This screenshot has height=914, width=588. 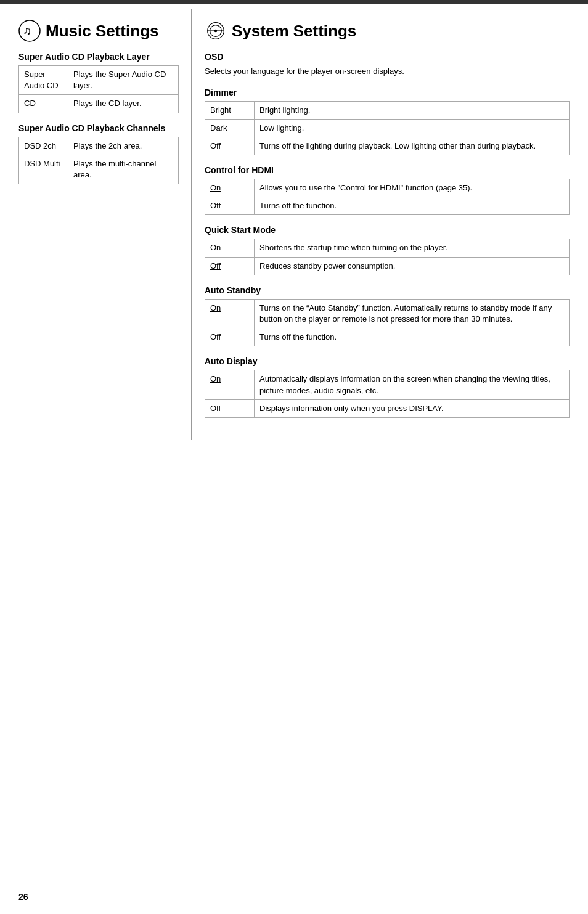 What do you see at coordinates (387, 197) in the screenshot?
I see `hdmi-table: On Allows you to use the "Control for HD…` at bounding box center [387, 197].